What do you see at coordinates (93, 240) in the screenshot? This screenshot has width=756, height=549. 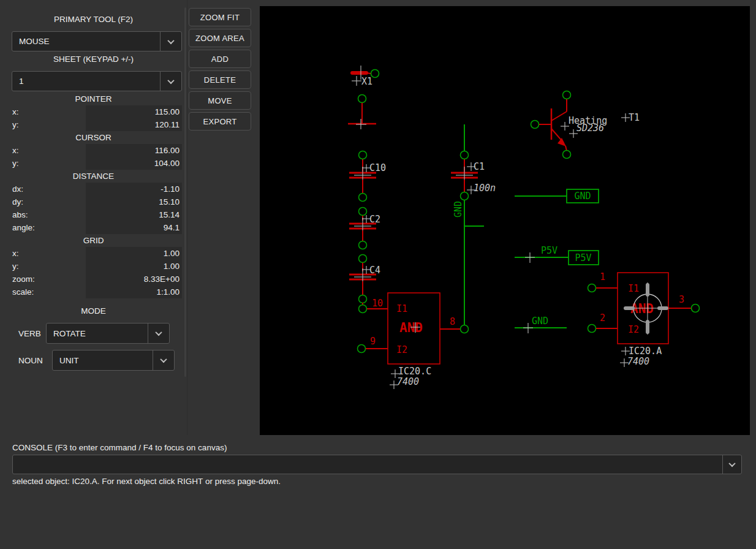 I see `grid-section-title: GRID` at bounding box center [93, 240].